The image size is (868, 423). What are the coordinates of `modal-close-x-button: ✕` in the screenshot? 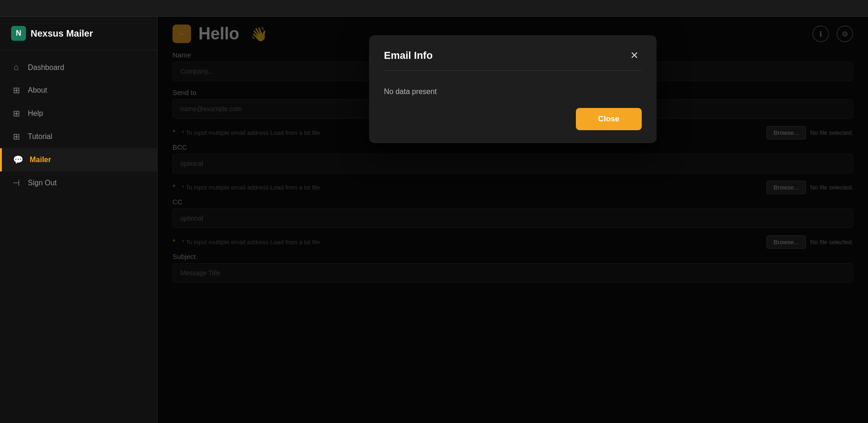 It's located at (634, 56).